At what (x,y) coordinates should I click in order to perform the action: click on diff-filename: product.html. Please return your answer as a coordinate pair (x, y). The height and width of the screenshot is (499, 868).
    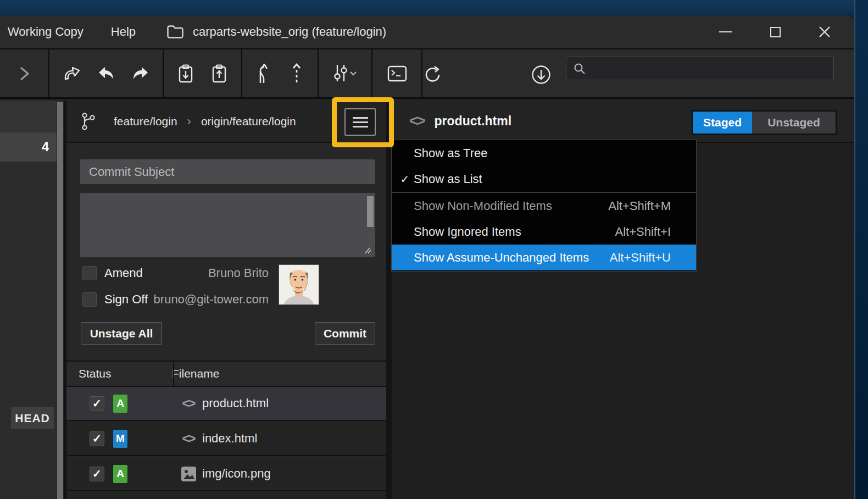
    Looking at the image, I should click on (474, 121).